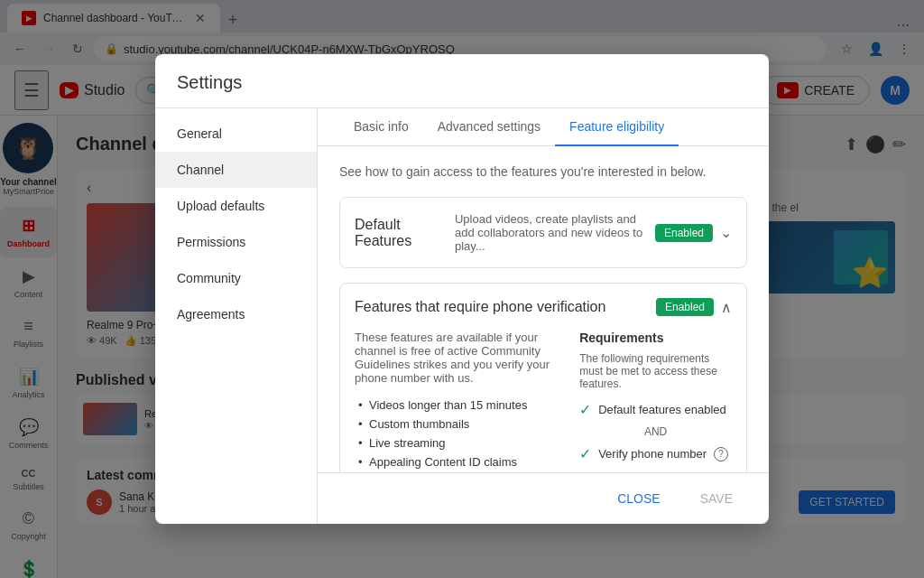  Describe the element at coordinates (721, 454) in the screenshot. I see `help-icon: ?` at that location.